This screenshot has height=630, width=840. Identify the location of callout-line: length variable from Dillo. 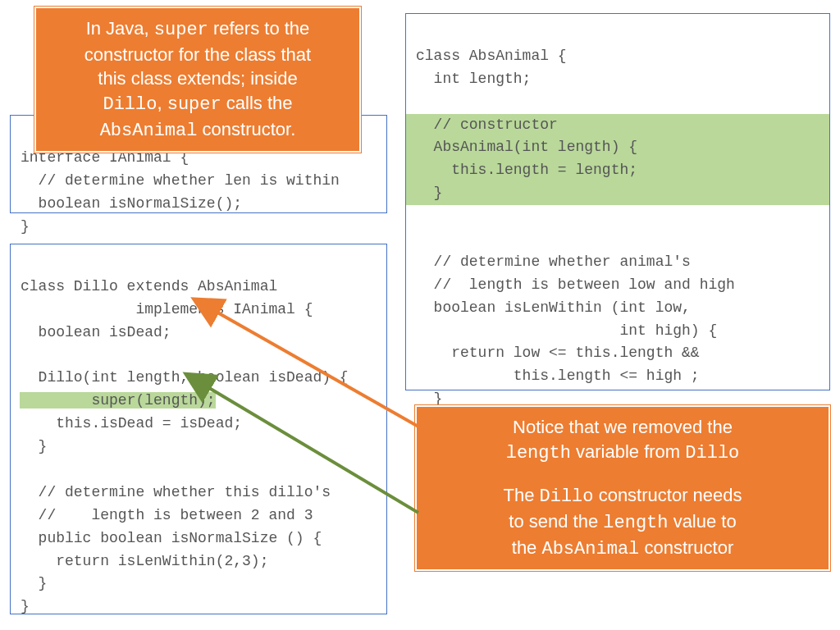
(623, 453).